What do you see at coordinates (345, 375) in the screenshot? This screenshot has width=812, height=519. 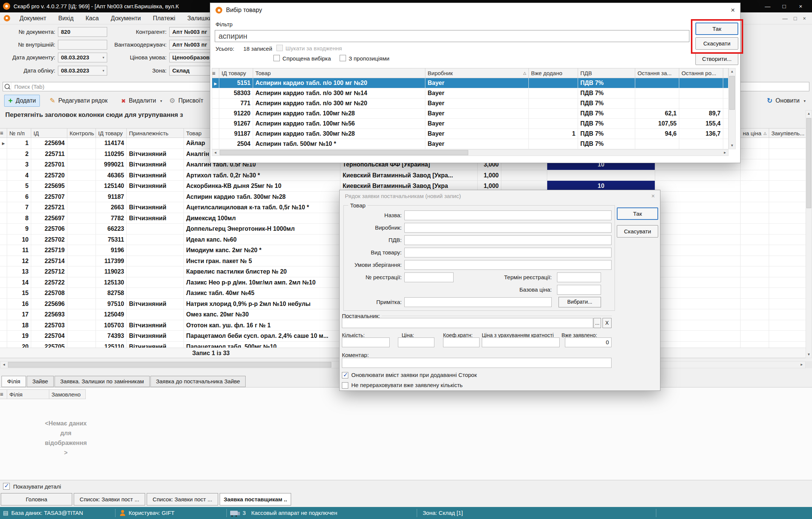 I see `update-order-checkbox` at bounding box center [345, 375].